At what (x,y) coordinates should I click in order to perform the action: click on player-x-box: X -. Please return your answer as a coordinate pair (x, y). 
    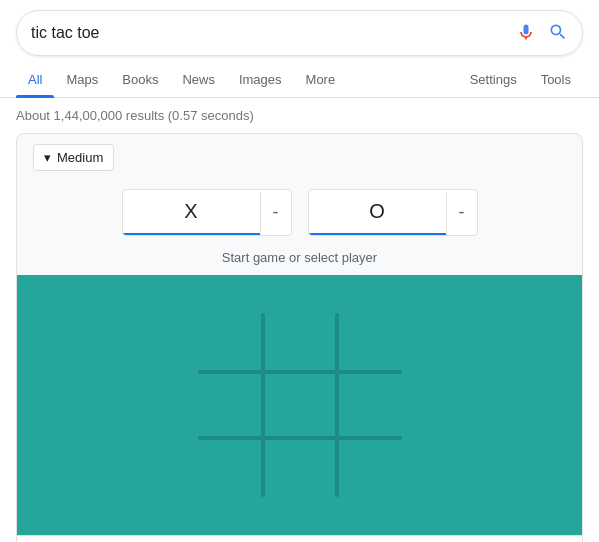
    Looking at the image, I should click on (207, 212).